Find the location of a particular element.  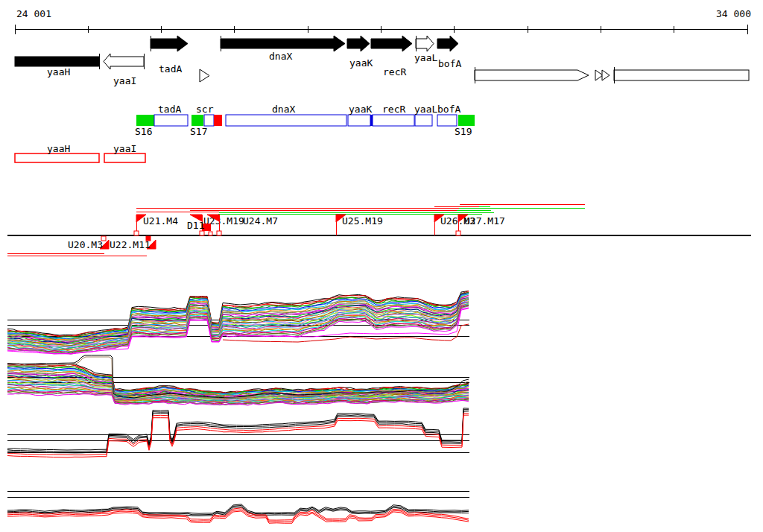

gene-label: tadA is located at coordinates (170, 69).